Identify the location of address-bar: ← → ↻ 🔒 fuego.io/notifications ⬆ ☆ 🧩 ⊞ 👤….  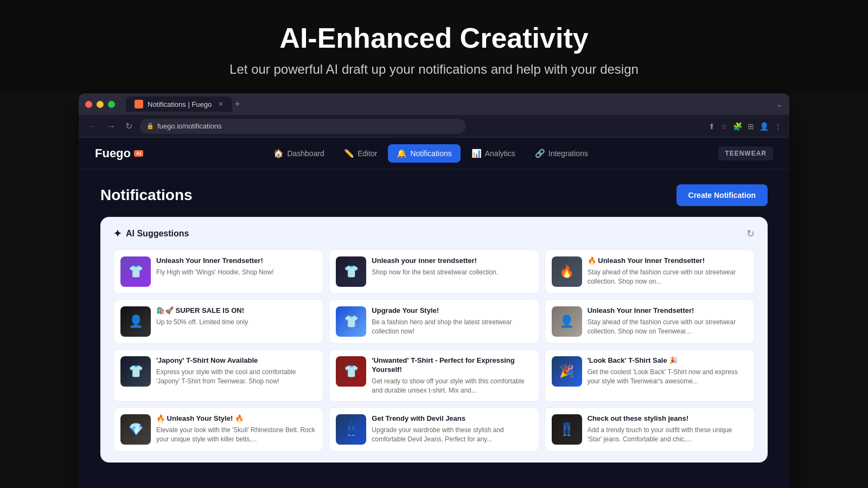
(434, 126).